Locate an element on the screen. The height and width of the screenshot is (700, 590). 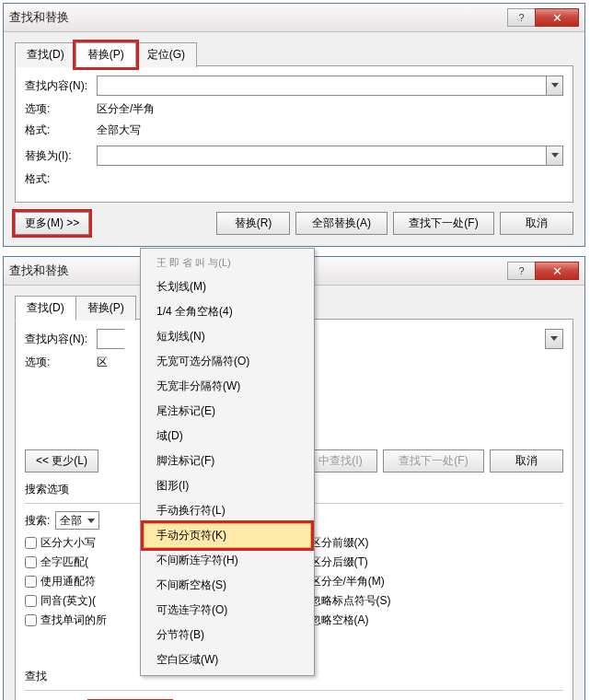
menu-item-10: 手动分页符(K) is located at coordinates (227, 536).